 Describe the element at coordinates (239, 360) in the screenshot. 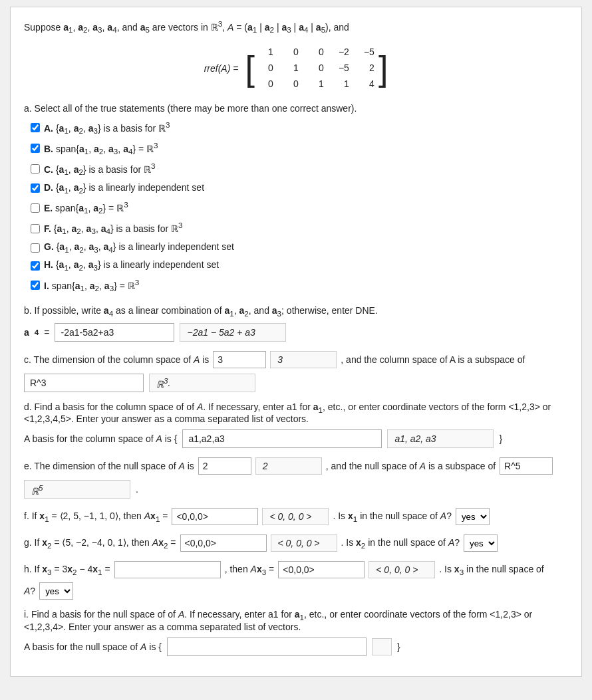

I see `part-c-input: 3` at that location.